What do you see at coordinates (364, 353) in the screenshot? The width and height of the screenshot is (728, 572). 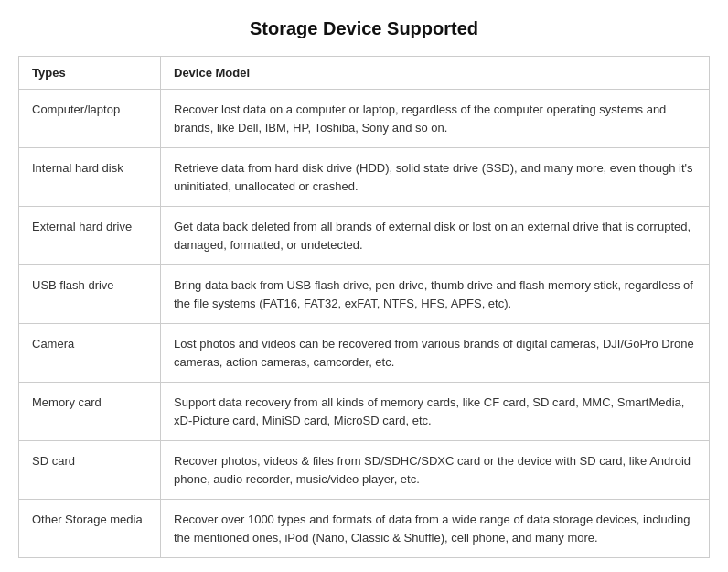 I see `table-row: CameraLost photos and videos can be reco…` at bounding box center [364, 353].